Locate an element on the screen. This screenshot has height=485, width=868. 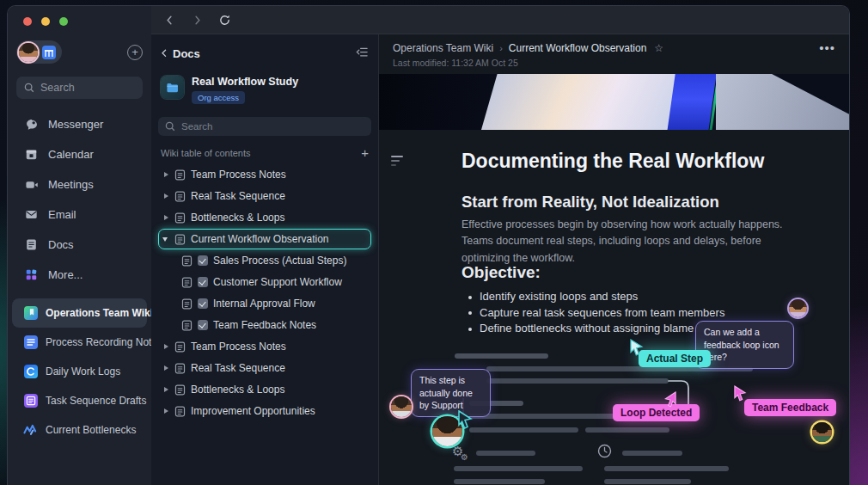
label-actual-step: Actual Step is located at coordinates (675, 359).